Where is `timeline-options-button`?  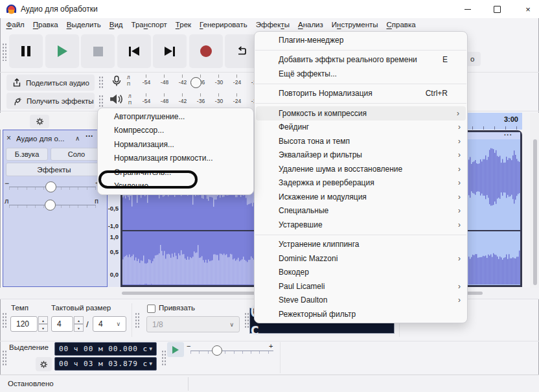
timeline-options-button is located at coordinates (40, 122).